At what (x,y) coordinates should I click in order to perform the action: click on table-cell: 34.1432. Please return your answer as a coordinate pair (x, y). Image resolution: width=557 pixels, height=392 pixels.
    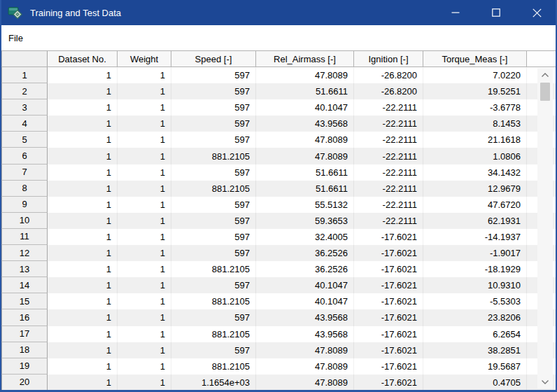
    Looking at the image, I should click on (475, 172).